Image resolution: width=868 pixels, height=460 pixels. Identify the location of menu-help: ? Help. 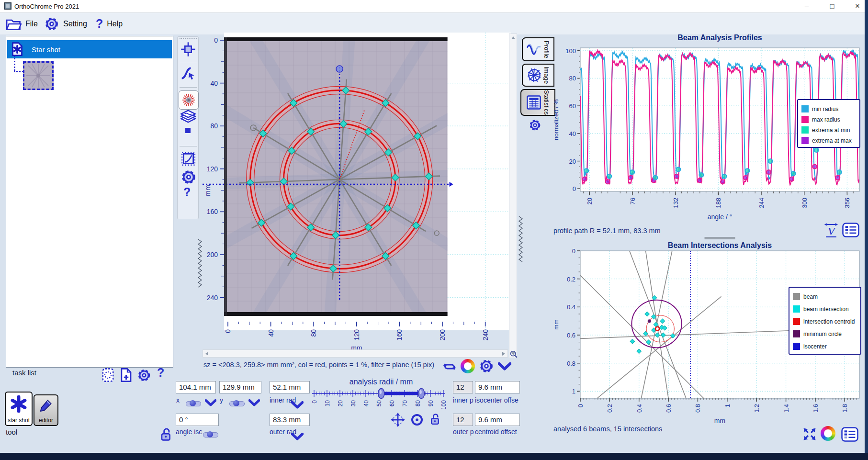
(109, 24).